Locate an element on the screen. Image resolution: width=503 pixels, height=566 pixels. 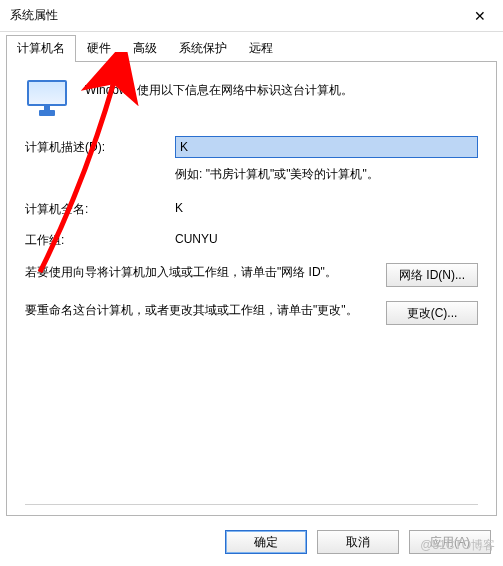
cancel-button: 取消 is located at coordinates (358, 542).